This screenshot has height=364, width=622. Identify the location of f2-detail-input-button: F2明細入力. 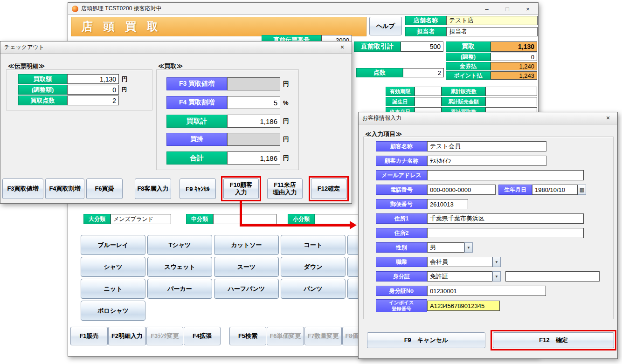
(127, 336).